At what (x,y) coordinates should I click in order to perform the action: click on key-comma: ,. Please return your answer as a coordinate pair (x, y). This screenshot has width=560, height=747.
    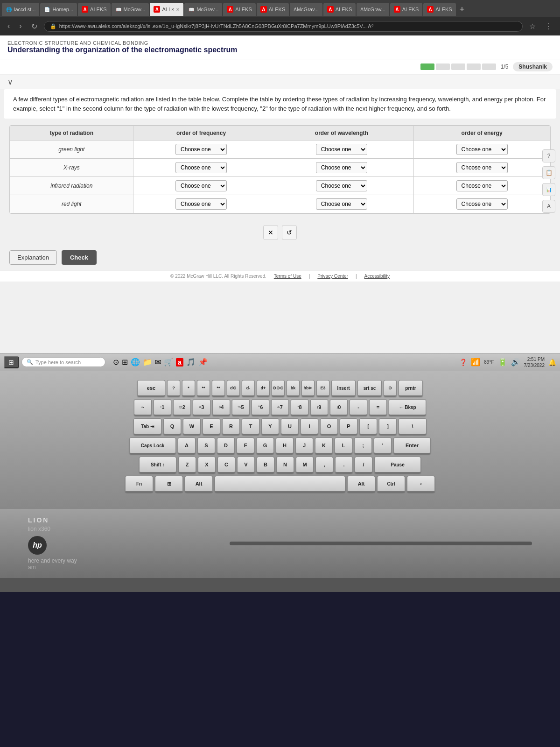
    Looking at the image, I should click on (324, 465).